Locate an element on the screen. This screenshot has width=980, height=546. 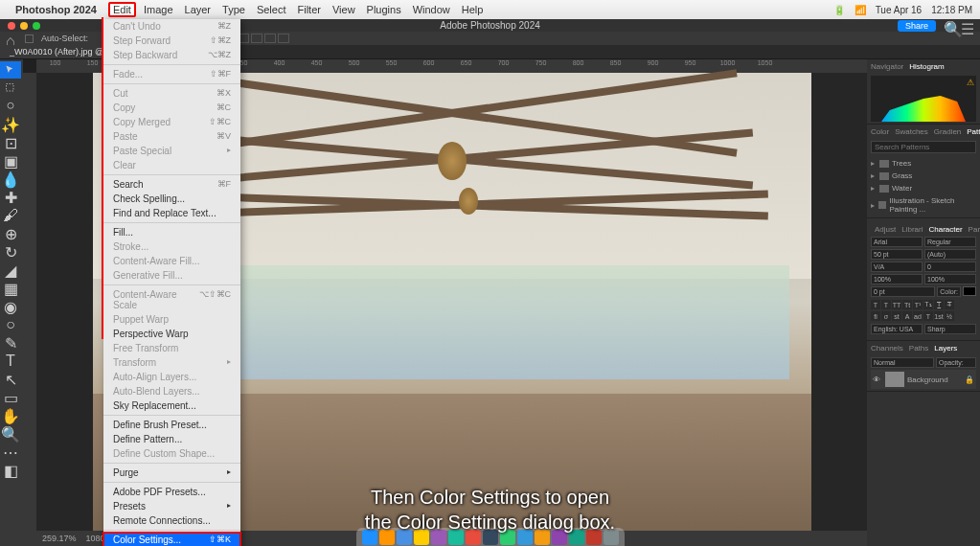
smallcaps-button: Tt is located at coordinates (907, 305).